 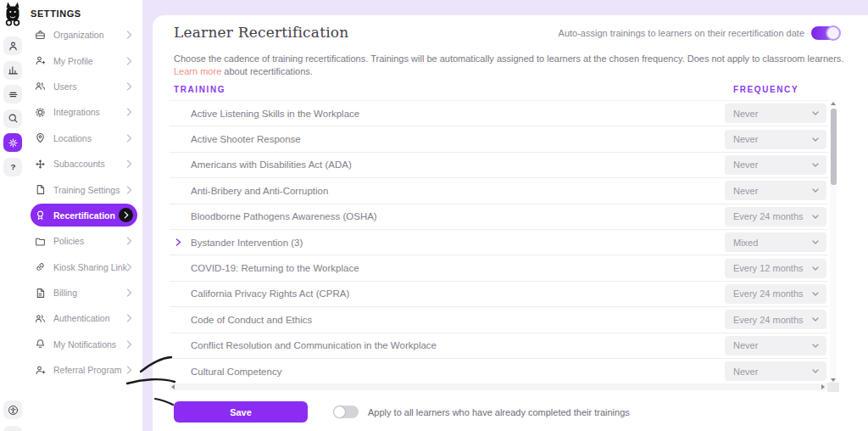 What do you see at coordinates (84, 189) in the screenshot?
I see `sidebar-item-training-settings: Training Settings` at bounding box center [84, 189].